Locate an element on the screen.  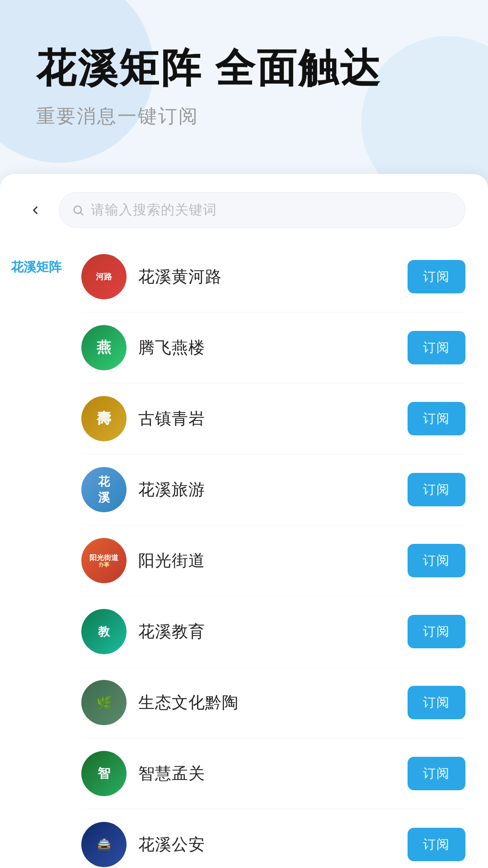
list-item: 花溪 V 花溪旅游 订阅 is located at coordinates (273, 490).